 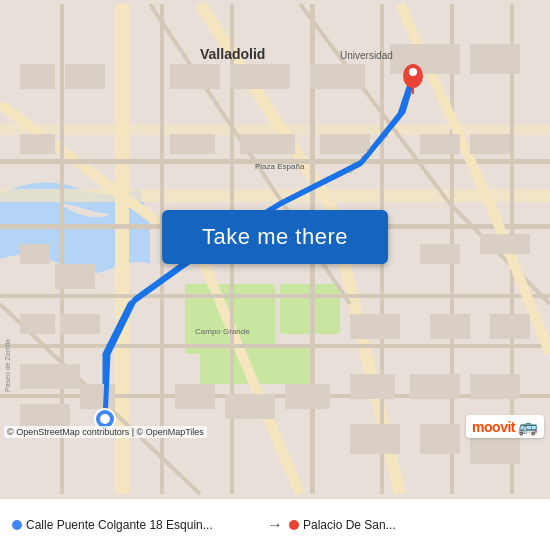 What do you see at coordinates (106, 432) in the screenshot?
I see `map-attribution: © OpenStreetMap contributors | © OpenMap…` at bounding box center [106, 432].